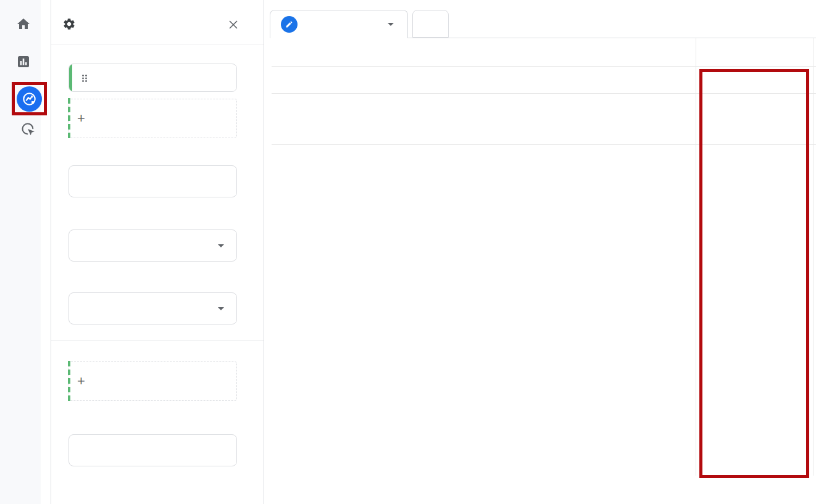 The width and height of the screenshot is (816, 504). I want to click on first-col-group-input, so click(153, 450).